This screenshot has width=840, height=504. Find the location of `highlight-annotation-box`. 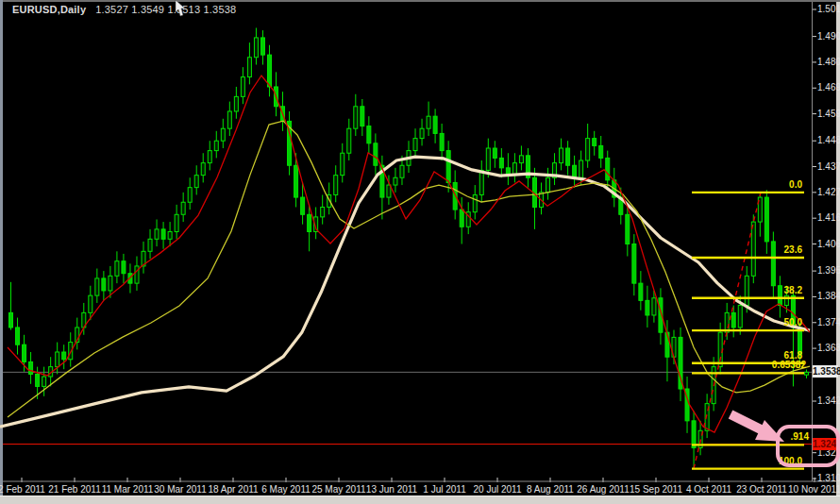

highlight-annotation-box is located at coordinates (808, 445).